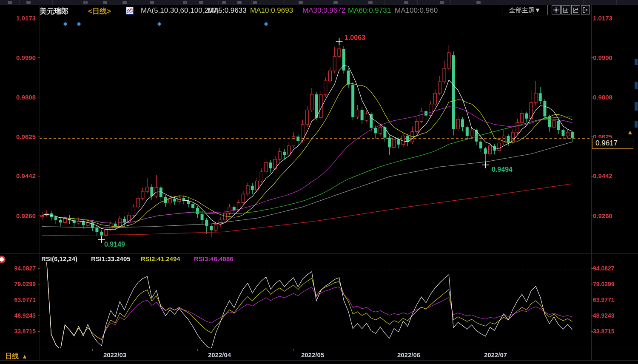 This screenshot has height=364, width=638. What do you see at coordinates (60, 259) in the screenshot?
I see `rsi-settings-label: RSI(6,12,24)` at bounding box center [60, 259].